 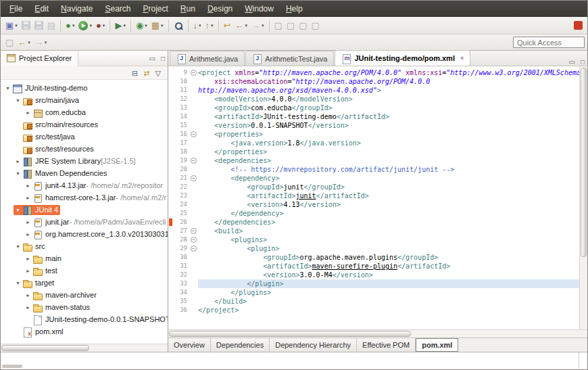 What do you see at coordinates (39, 26) in the screenshot?
I see `save-all-icon` at bounding box center [39, 26].